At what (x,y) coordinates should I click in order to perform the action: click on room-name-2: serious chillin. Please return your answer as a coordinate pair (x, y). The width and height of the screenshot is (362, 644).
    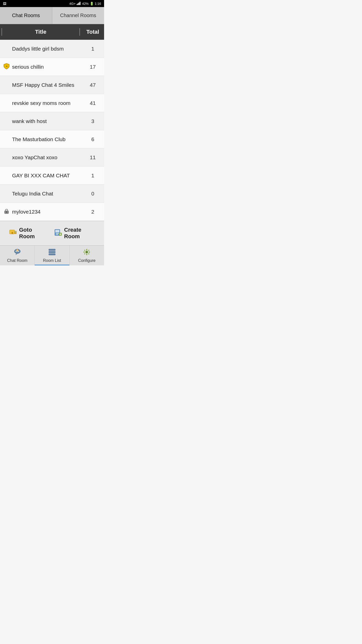
    Looking at the image, I should click on (48, 67).